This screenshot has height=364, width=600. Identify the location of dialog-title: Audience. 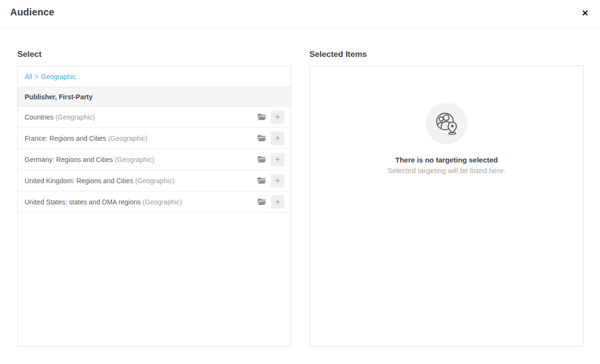
(32, 13).